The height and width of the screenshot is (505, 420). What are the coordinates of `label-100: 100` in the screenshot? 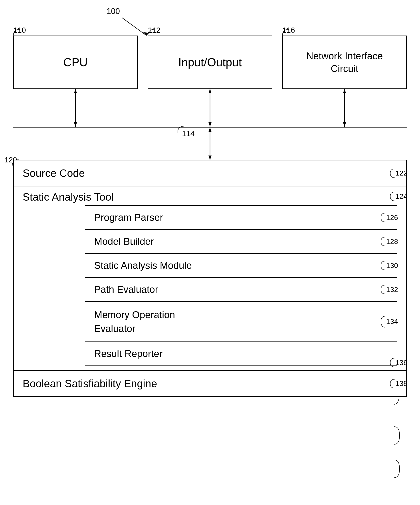 It's located at (113, 12).